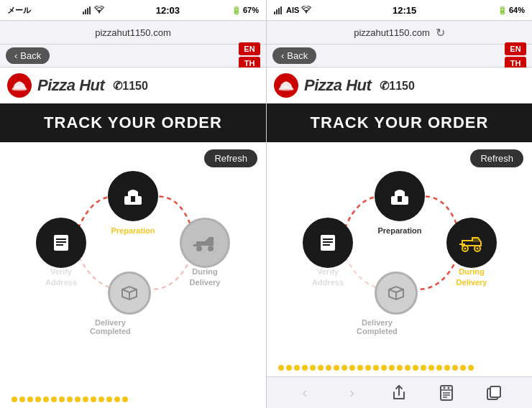  What do you see at coordinates (293, 10) in the screenshot?
I see `carrier-text-right: AIS` at bounding box center [293, 10].